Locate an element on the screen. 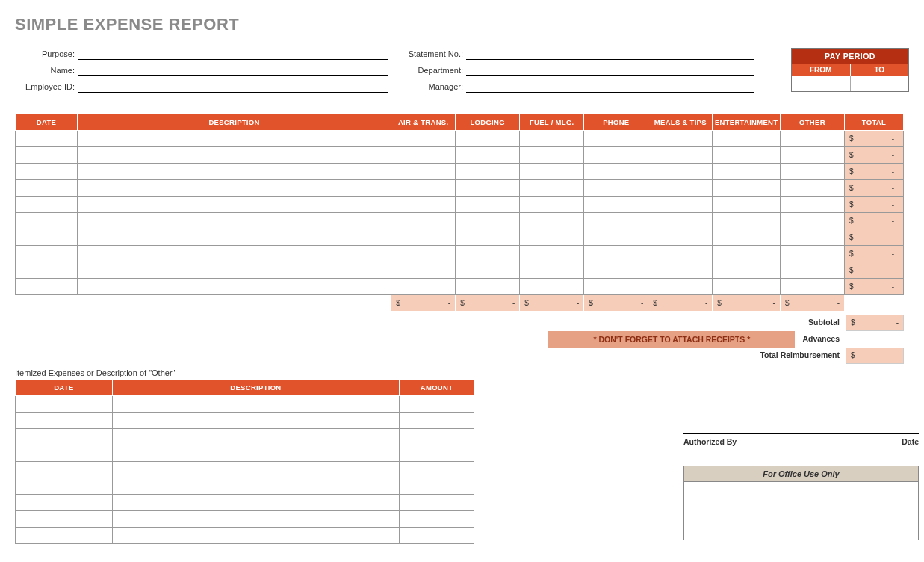  pay-to-input is located at coordinates (880, 84).